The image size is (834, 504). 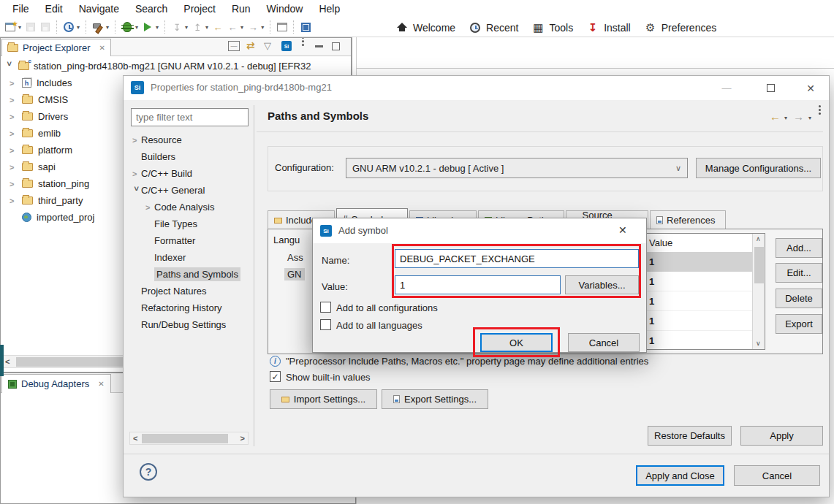 What do you see at coordinates (759, 291) in the screenshot?
I see `table-vertical-scrollbar: ∧ ∨` at bounding box center [759, 291].